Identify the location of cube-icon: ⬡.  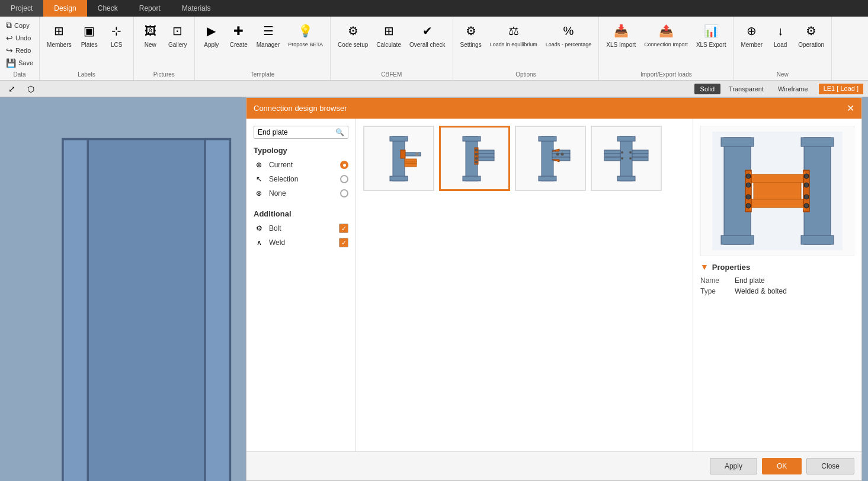
(31, 89).